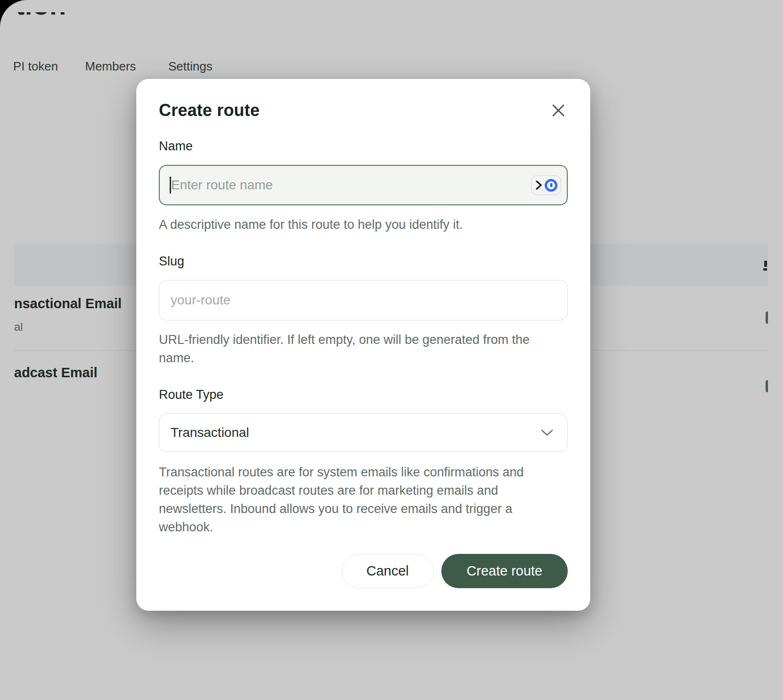 The width and height of the screenshot is (783, 700). I want to click on chevron-down-icon, so click(547, 433).